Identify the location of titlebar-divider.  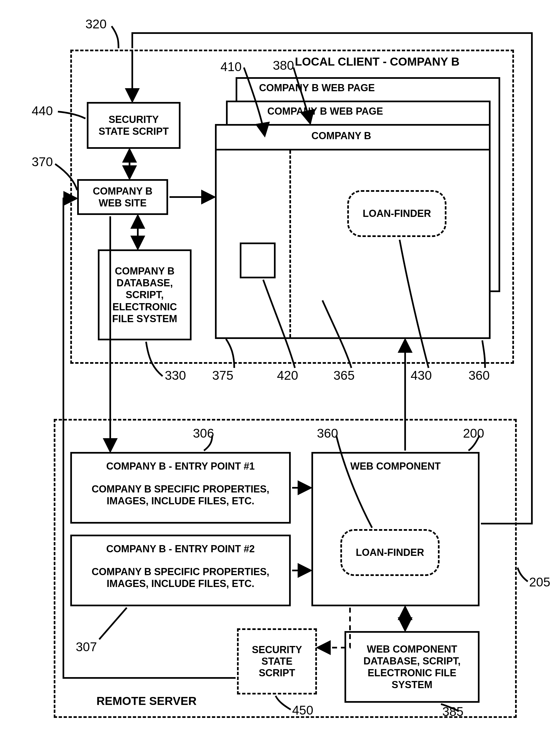
(353, 150).